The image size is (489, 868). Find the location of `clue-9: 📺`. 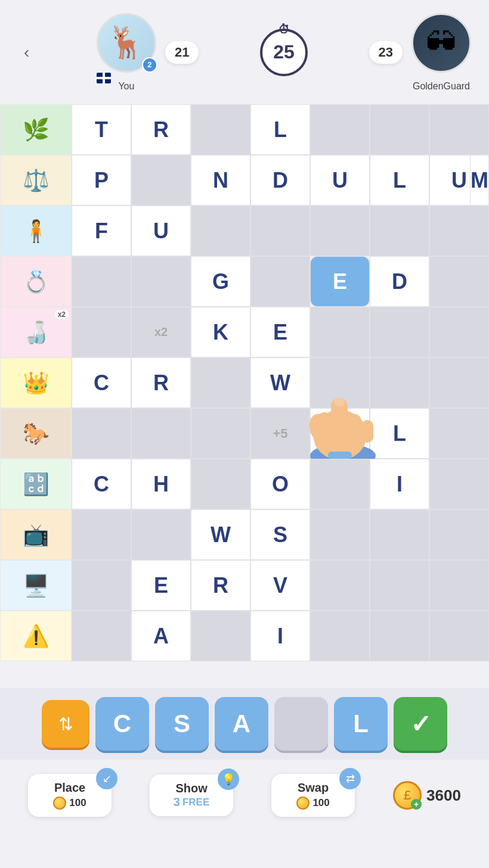

clue-9: 📺 is located at coordinates (36, 535).